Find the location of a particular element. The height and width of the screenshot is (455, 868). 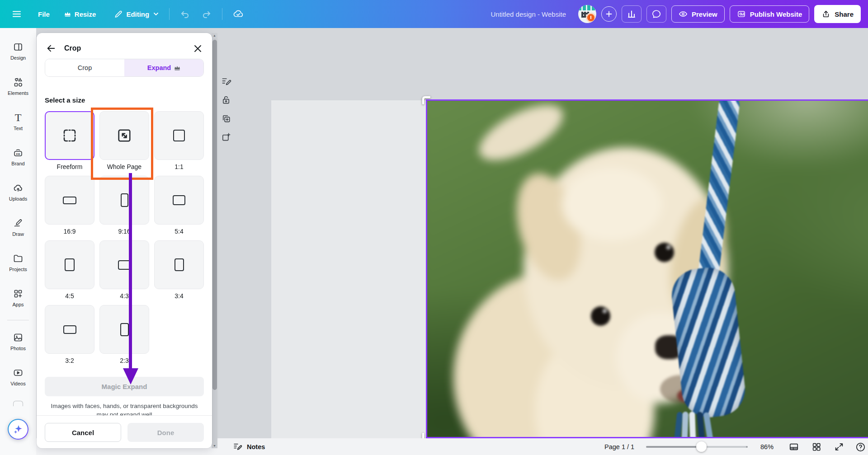

design-icon is located at coordinates (18, 47).